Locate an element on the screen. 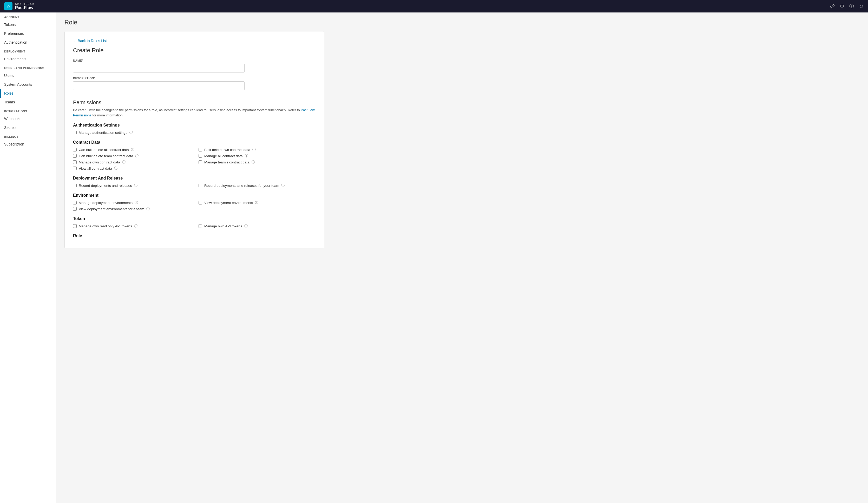 Image resolution: width=868 pixels, height=503 pixels. help-icon-manage-all-contract: ⓘ is located at coordinates (247, 156).